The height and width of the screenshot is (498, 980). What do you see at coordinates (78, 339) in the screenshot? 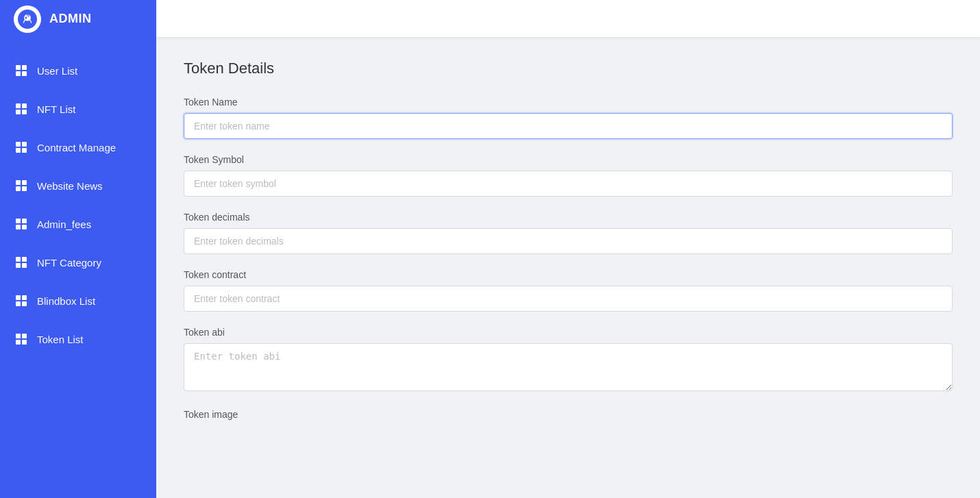
I see `sidebar-item-token-list: Token List` at bounding box center [78, 339].